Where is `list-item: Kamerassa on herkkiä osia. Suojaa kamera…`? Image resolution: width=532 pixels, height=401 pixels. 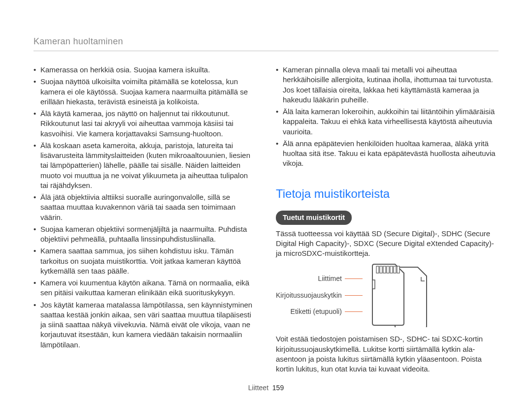 list-item: Kamerassa on herkkiä osia. Suojaa kamera… is located at coordinates (145, 70).